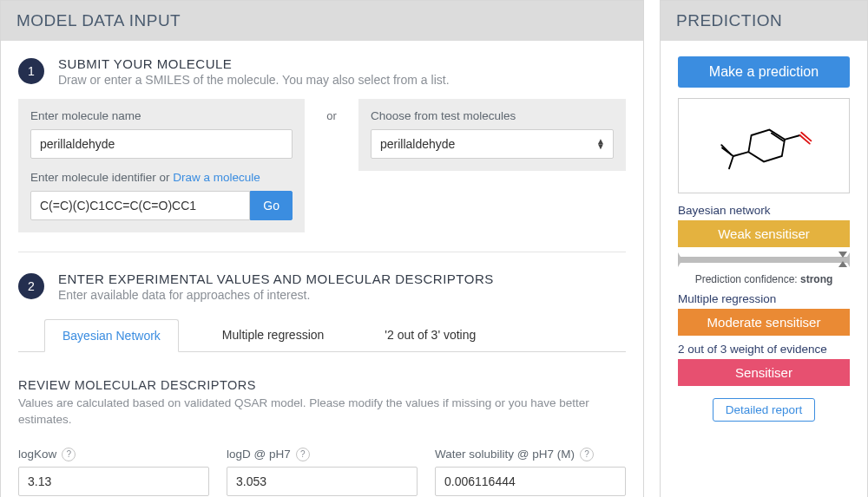 This screenshot has width=868, height=497. Describe the element at coordinates (530, 481) in the screenshot. I see `water-solubility-input` at that location.